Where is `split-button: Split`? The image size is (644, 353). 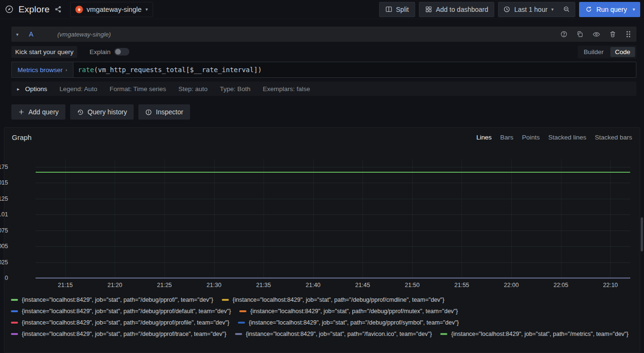 split-button: Split is located at coordinates (397, 9).